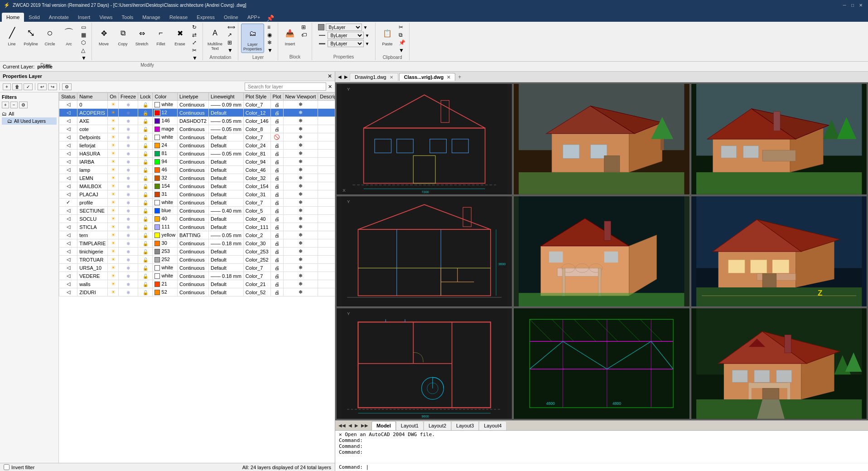  What do you see at coordinates (92, 292) in the screenshot?
I see `cell-name: ZIDURI` at bounding box center [92, 292].